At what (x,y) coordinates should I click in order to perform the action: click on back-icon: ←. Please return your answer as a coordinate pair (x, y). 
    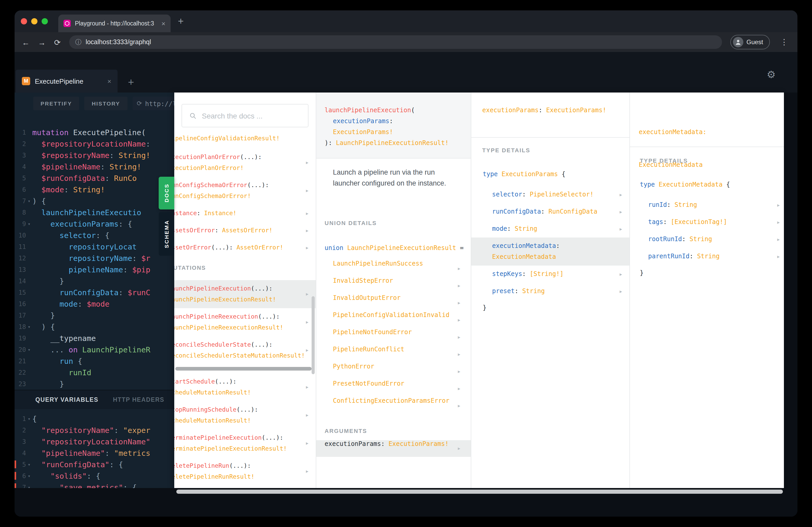
    Looking at the image, I should click on (26, 42).